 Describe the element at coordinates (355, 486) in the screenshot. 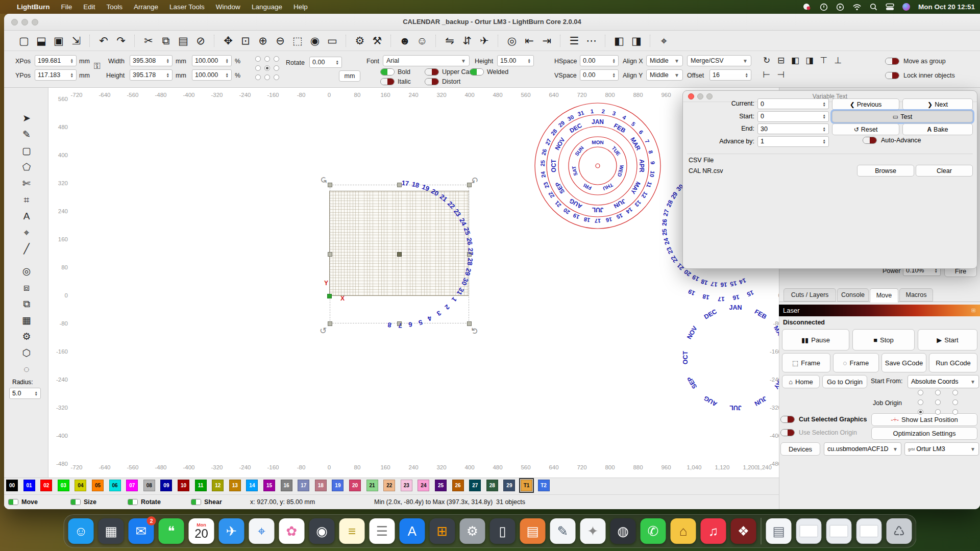

I see `layer-color-20: 20` at that location.